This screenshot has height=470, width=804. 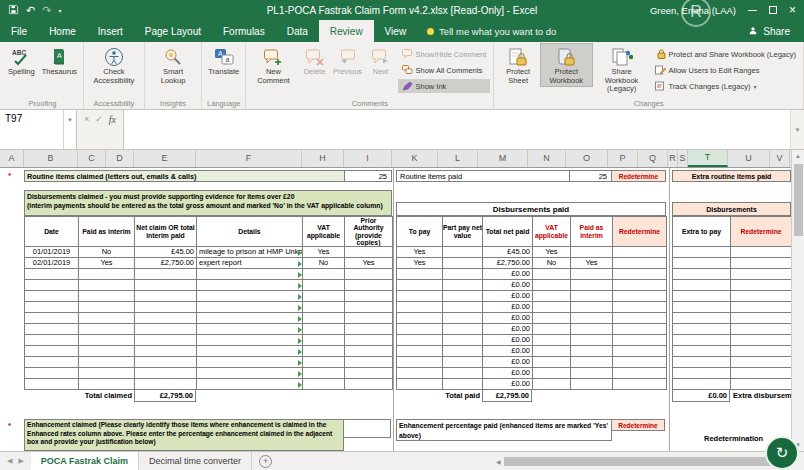 I want to click on routine-redetermine-cell: Redetermine, so click(x=639, y=176).